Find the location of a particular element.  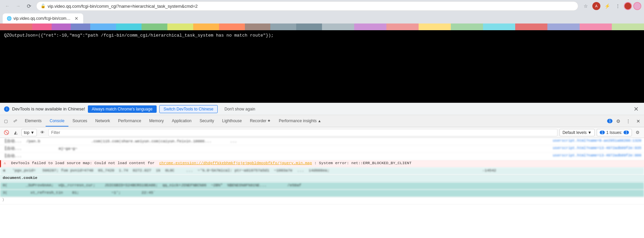

bookmark-button: ☆ is located at coordinates (586, 6).